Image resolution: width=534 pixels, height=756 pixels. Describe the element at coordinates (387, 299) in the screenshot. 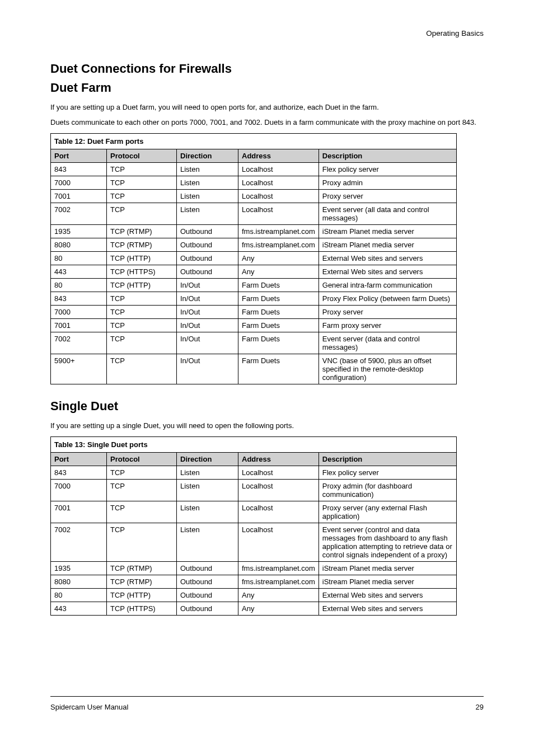

I see `table-cell: Proxy Flex Policy (between farm Duets)` at that location.